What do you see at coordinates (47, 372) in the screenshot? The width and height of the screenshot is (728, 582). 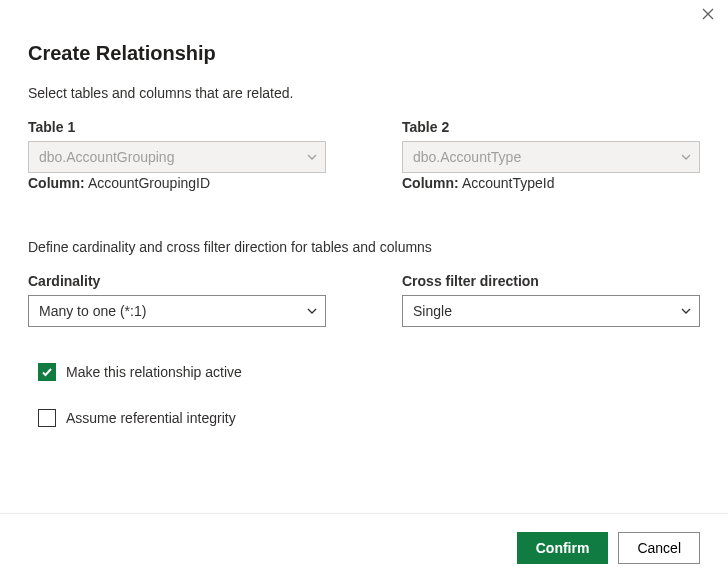 I see `checkmark-icon` at bounding box center [47, 372].